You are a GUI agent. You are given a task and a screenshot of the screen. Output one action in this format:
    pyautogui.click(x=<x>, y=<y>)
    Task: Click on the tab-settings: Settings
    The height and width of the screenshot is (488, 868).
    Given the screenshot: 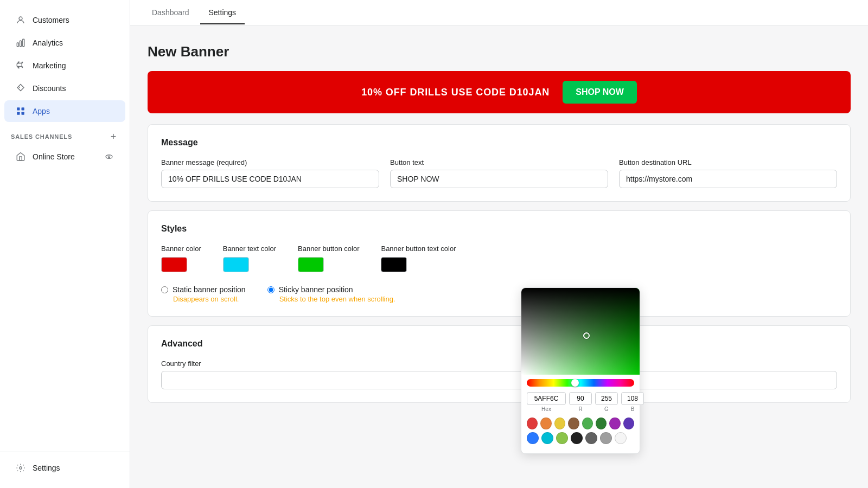 What is the action you would take?
    pyautogui.click(x=222, y=13)
    